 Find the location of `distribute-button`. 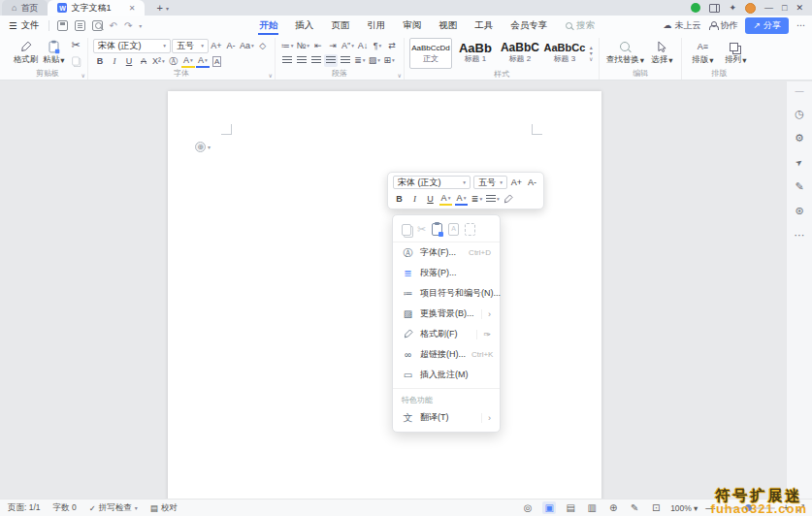

distribute-button is located at coordinates (345, 60).